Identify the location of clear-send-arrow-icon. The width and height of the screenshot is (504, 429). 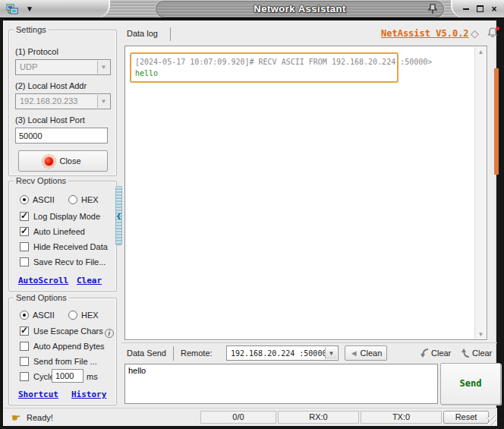
(465, 352).